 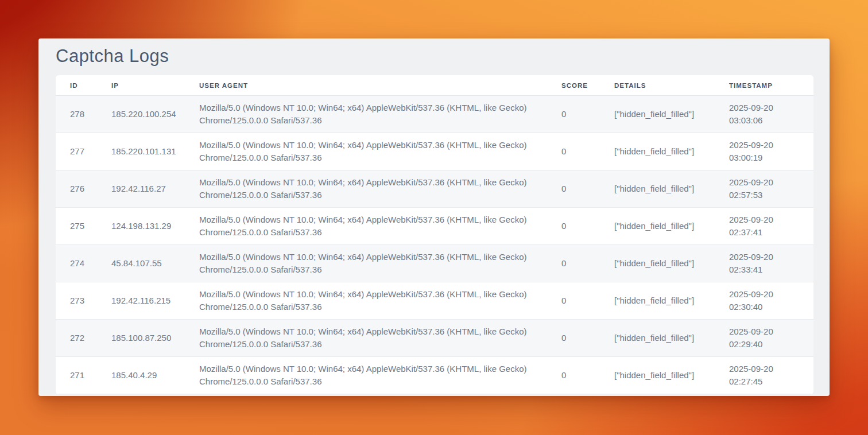 What do you see at coordinates (141, 189) in the screenshot?
I see `cell-ip: 192.42.116.27` at bounding box center [141, 189].